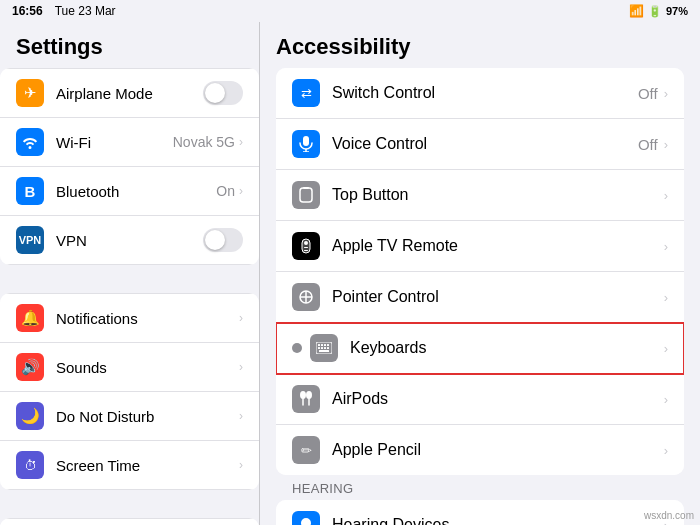  I want to click on wifi-value: Novak 5G, so click(204, 142).